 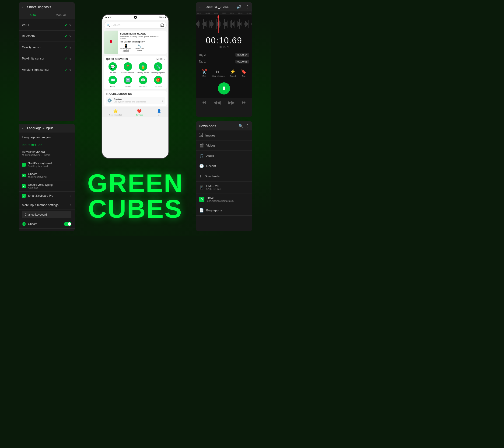 I want to click on nav-services-label: Services, so click(x=140, y=115).